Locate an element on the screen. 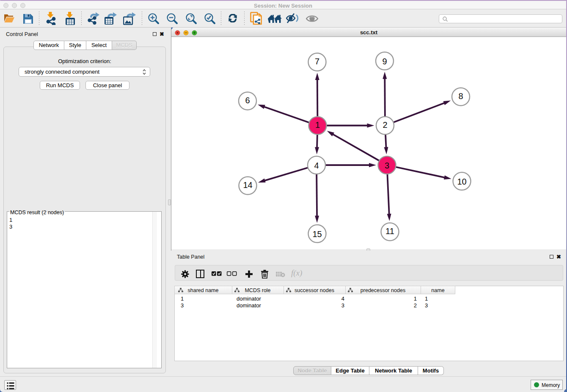 Image resolution: width=567 pixels, height=392 pixels. svg-text: 8 is located at coordinates (460, 96).